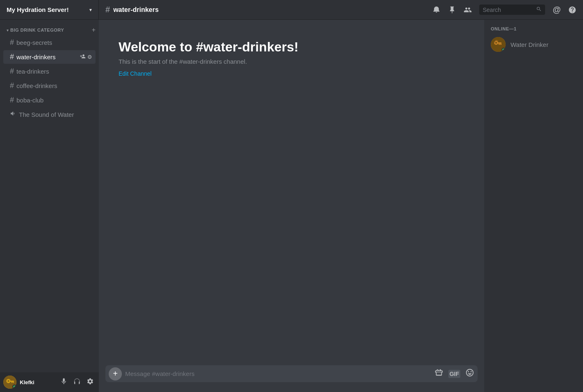 The height and width of the screenshot is (392, 583). What do you see at coordinates (90, 57) in the screenshot?
I see `settings-icon: ⚙` at bounding box center [90, 57].